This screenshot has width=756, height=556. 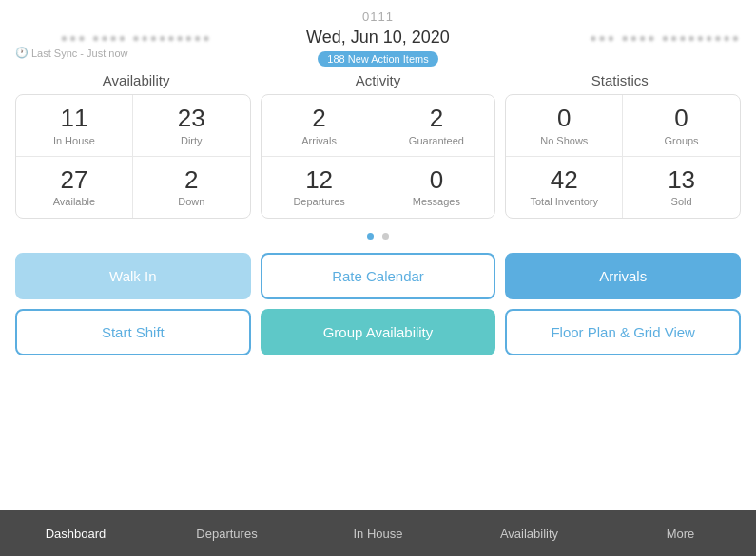 What do you see at coordinates (564, 141) in the screenshot?
I see `stat-label: No Shows` at bounding box center [564, 141].